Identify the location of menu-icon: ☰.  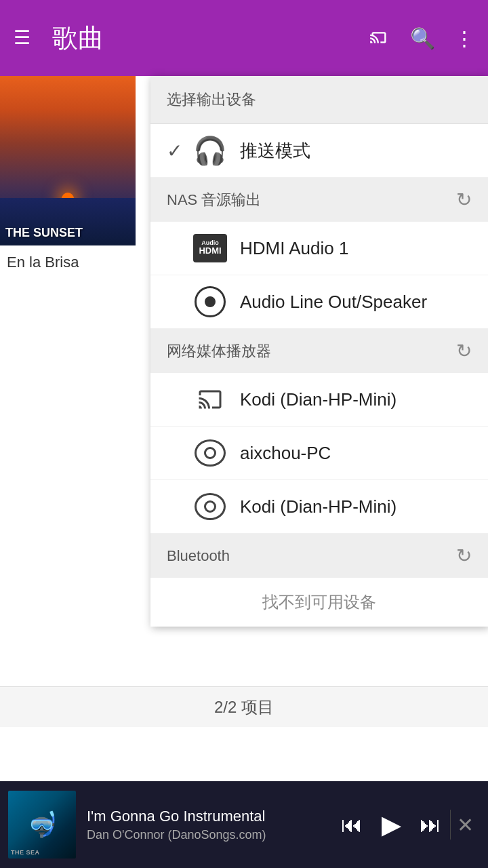
(22, 38).